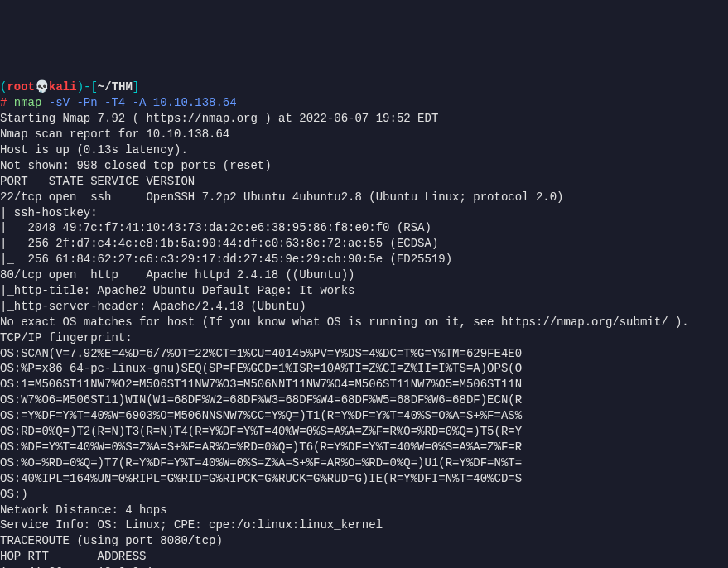 The width and height of the screenshot is (728, 568). What do you see at coordinates (364, 510) in the screenshot?
I see `network-distance: Network Distance: 4 hops` at bounding box center [364, 510].